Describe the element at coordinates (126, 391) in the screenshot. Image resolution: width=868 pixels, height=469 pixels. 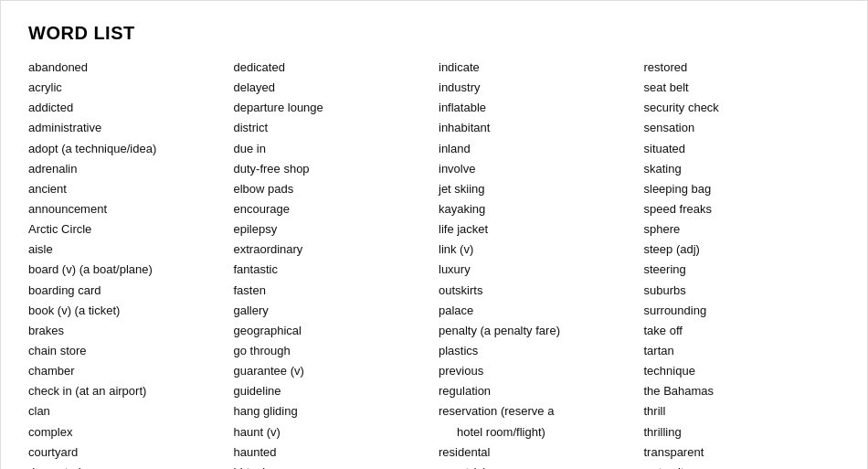
I see `word-item: check in (at an airport)` at that location.